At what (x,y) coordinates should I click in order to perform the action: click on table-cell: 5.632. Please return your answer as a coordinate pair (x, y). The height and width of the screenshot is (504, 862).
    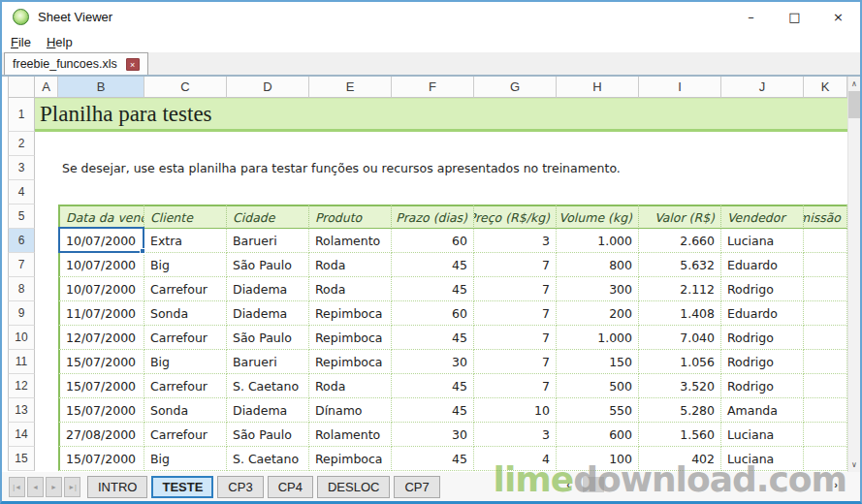
    Looking at the image, I should click on (681, 266).